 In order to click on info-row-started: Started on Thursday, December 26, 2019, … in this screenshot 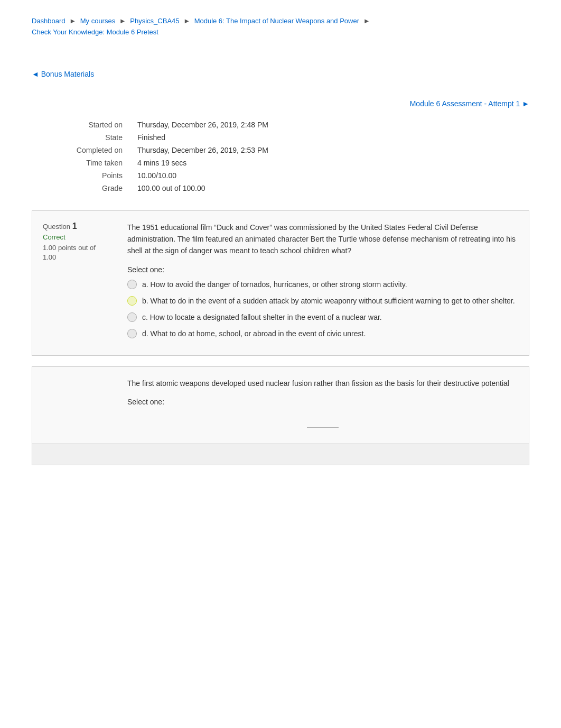, I will do `click(280, 125)`.